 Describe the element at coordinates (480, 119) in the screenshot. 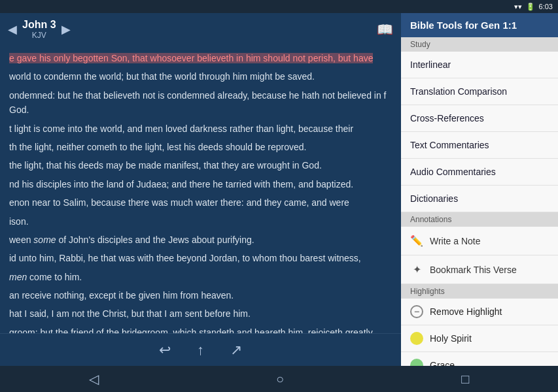

I see `cross-references-item: Cross-References` at that location.